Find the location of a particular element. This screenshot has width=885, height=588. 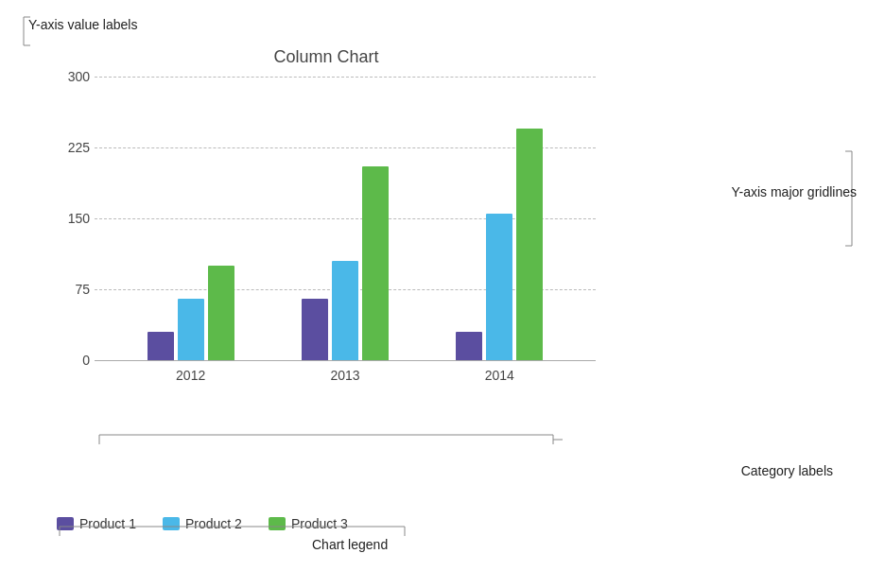

category-label-2012: 2012 is located at coordinates (191, 375).